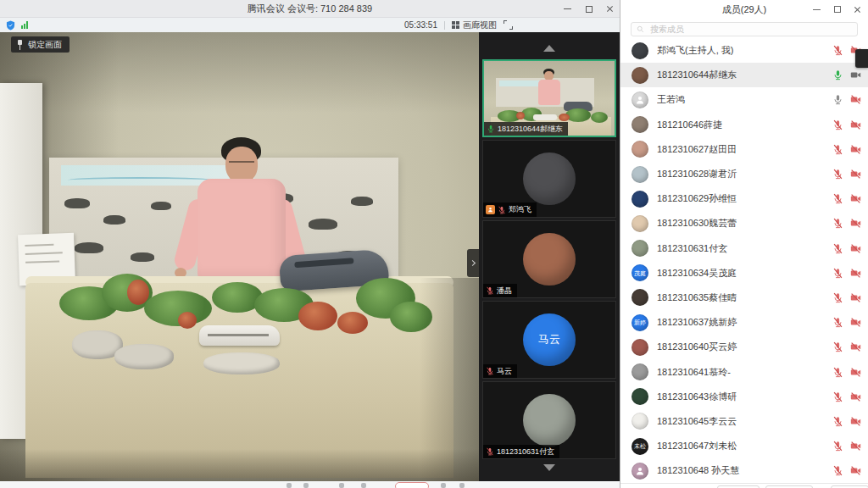  What do you see at coordinates (520, 210) in the screenshot?
I see `thumbnail-name: 郑鸿飞` at bounding box center [520, 210].